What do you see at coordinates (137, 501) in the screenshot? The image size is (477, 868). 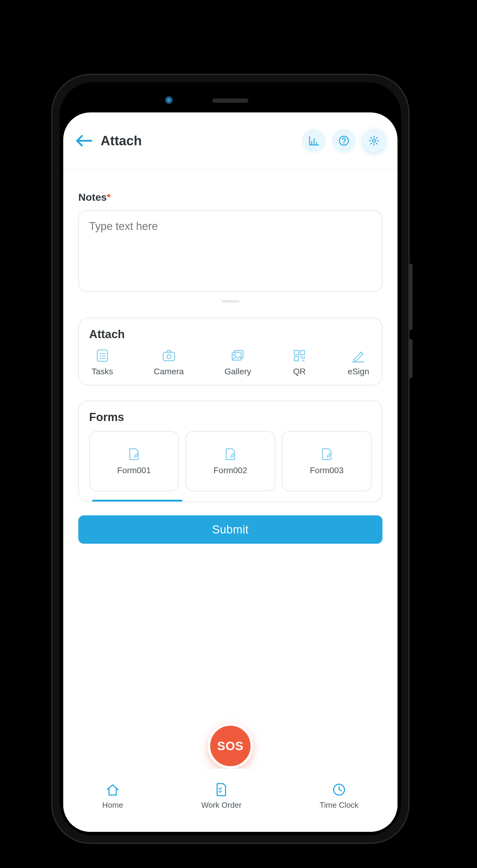 I see `forms-scroll-indicator` at bounding box center [137, 501].